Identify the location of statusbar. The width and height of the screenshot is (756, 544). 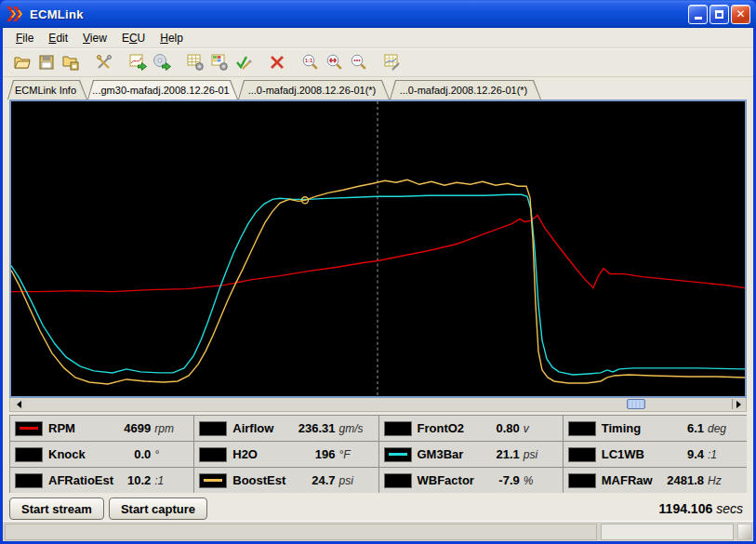
(378, 531).